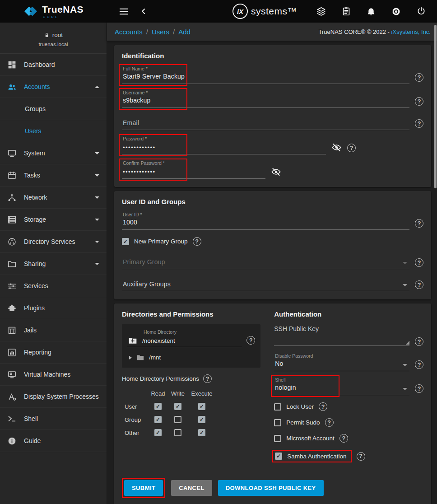 The height and width of the screenshot is (504, 437). What do you see at coordinates (191, 488) in the screenshot?
I see `cancel-button: CANCEL` at bounding box center [191, 488].